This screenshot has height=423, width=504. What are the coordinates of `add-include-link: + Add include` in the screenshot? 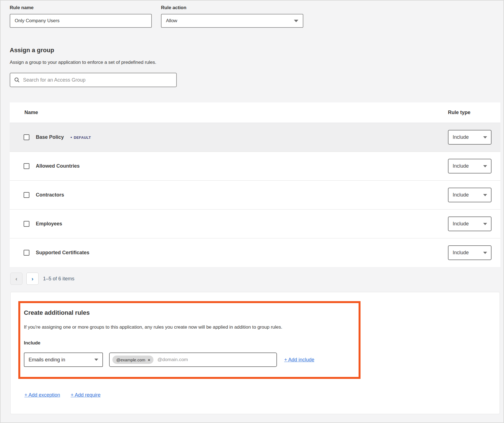 It's located at (299, 360).